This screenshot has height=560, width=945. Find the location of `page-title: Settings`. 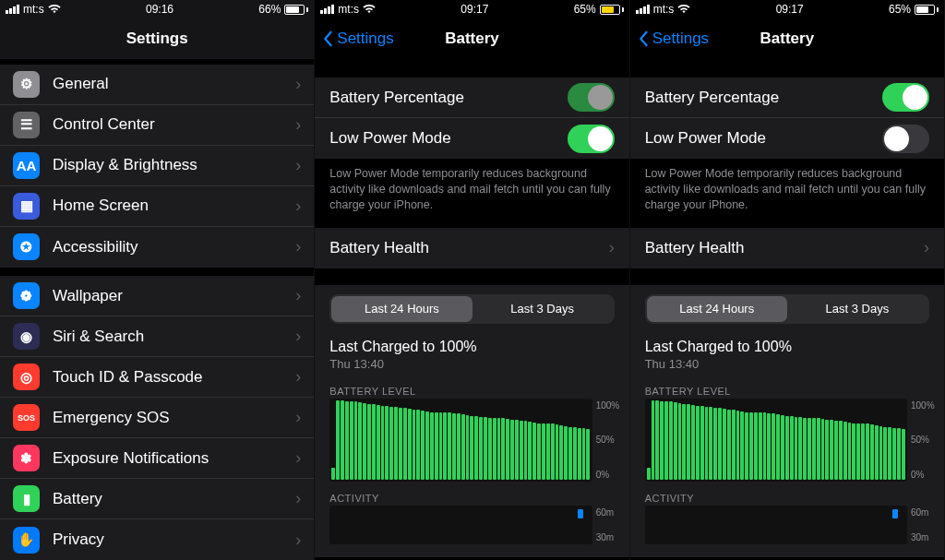

page-title: Settings is located at coordinates (157, 39).